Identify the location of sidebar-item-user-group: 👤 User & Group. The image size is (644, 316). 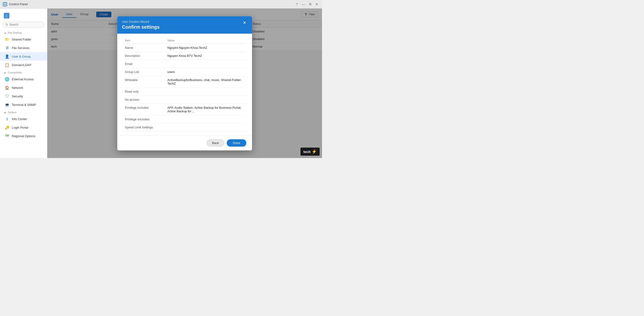
(24, 56).